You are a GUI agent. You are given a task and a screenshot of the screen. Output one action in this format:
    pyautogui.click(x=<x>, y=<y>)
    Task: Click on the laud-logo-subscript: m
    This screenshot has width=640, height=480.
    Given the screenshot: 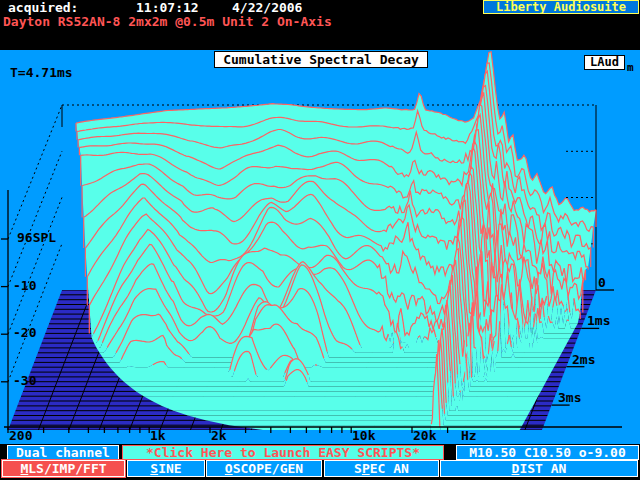 What is the action you would take?
    pyautogui.click(x=630, y=68)
    